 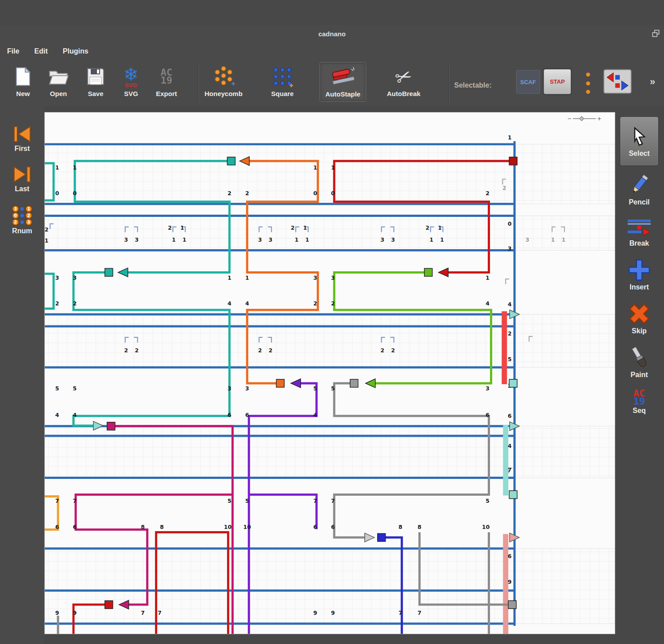 I want to click on seq-tool-button: AC 19 Seq, so click(x=639, y=402).